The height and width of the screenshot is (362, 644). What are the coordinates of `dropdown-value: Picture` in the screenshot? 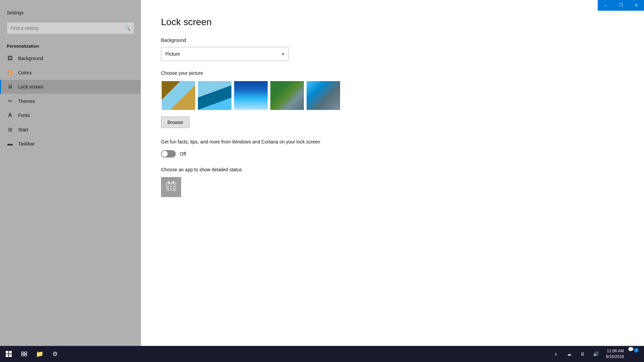 It's located at (173, 54).